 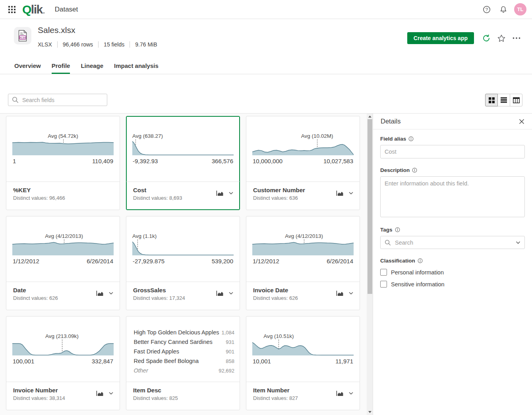 I want to click on field-card-invoice-date: Avg (4/12/2013)1/12/20126/26/2014Invoice…, so click(x=303, y=263).